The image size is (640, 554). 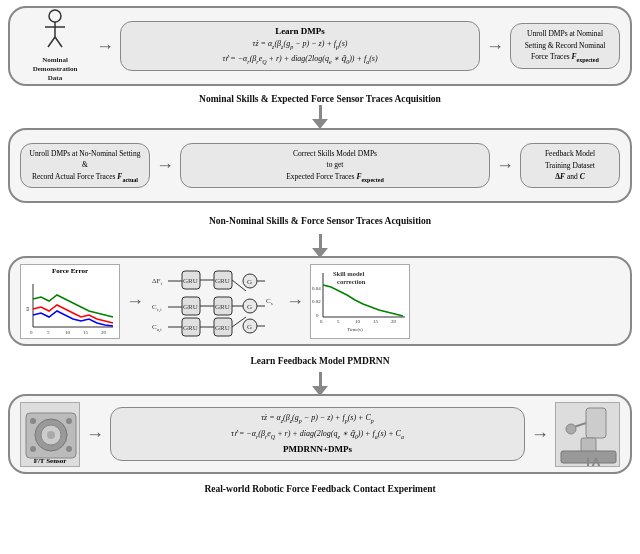 What do you see at coordinates (505, 166) in the screenshot?
I see `arrow-4: →` at bounding box center [505, 166].